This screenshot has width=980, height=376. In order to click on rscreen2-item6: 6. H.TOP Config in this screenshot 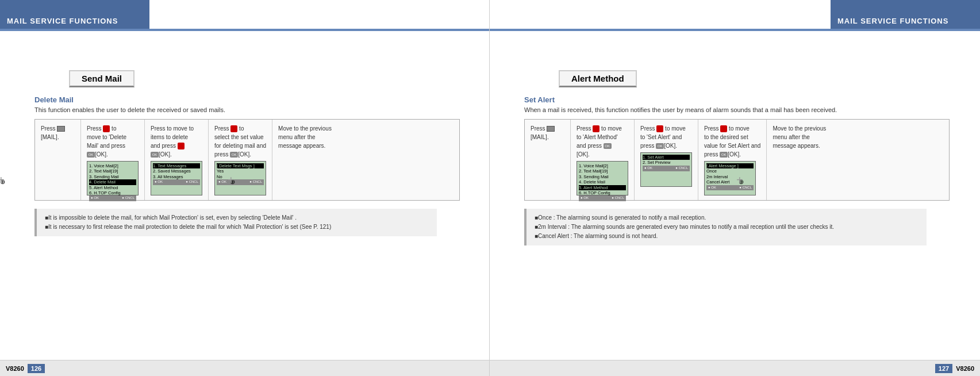, I will do `click(602, 193)`.